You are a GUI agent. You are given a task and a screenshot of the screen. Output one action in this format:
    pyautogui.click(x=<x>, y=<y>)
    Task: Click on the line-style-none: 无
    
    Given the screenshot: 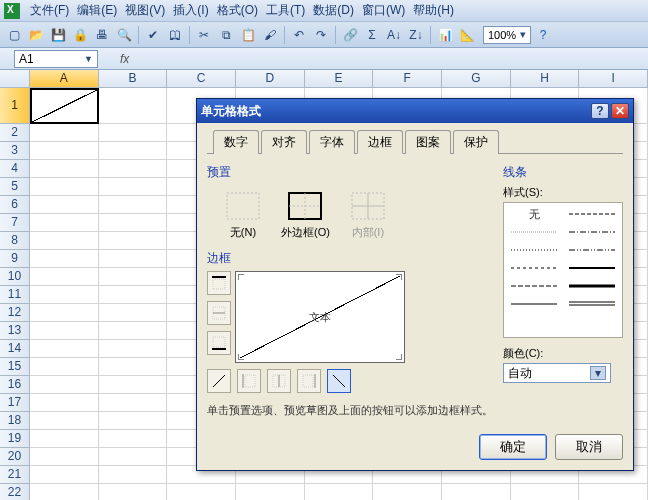 What is the action you would take?
    pyautogui.click(x=534, y=214)
    